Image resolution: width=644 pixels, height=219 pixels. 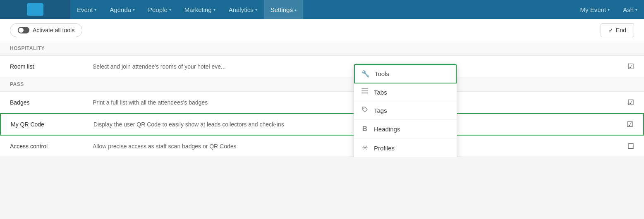 I want to click on profiles-icon: ✳, so click(x=365, y=148).